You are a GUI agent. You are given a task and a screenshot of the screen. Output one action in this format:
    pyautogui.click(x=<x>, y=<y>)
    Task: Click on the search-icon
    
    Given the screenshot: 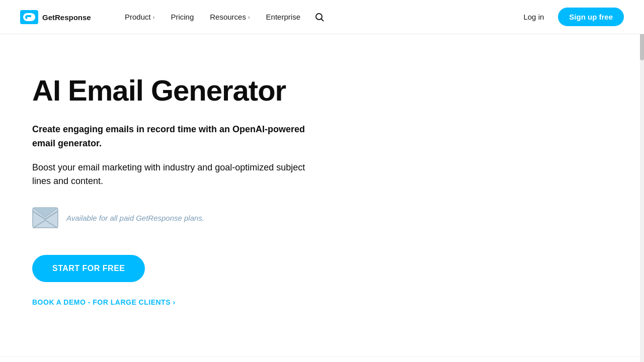 What is the action you would take?
    pyautogui.click(x=319, y=17)
    